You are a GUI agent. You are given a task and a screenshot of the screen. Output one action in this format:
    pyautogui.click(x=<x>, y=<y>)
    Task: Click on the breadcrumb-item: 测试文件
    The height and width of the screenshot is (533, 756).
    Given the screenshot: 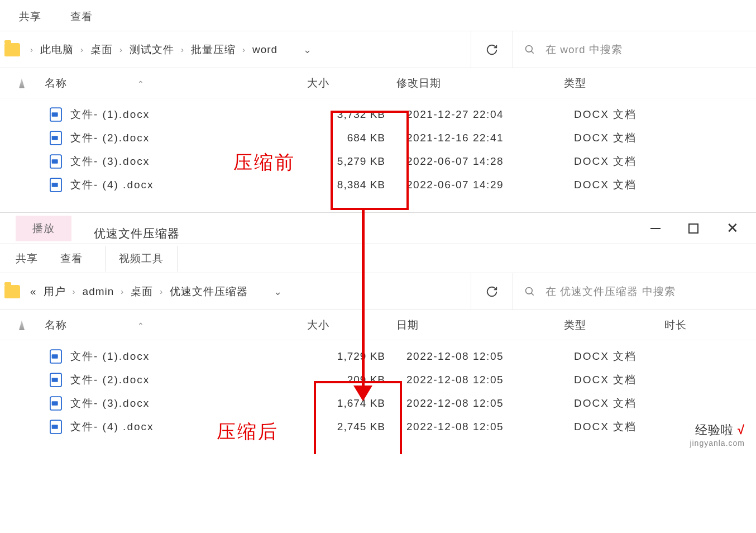 What is the action you would take?
    pyautogui.click(x=152, y=50)
    